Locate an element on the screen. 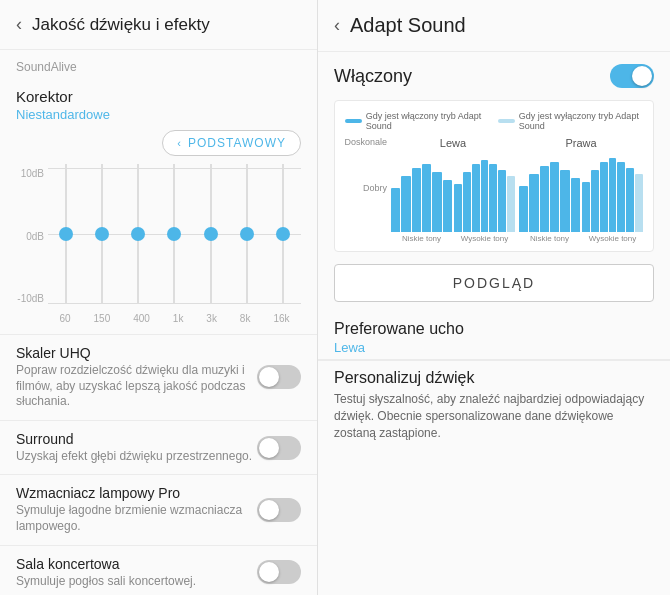 This screenshot has height=595, width=670. legend-inactive-label: Gdy jest wyłączony tryb Adapt Sound is located at coordinates (581, 121).